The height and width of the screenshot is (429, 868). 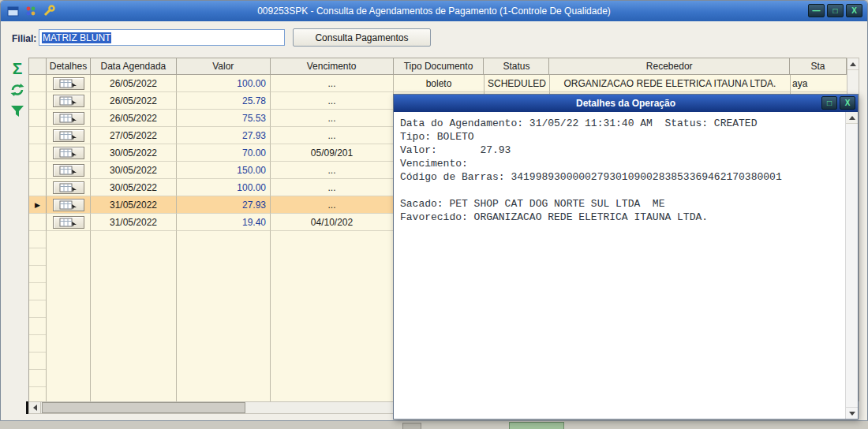 What do you see at coordinates (224, 66) in the screenshot?
I see `column-header-valor: Valor` at bounding box center [224, 66].